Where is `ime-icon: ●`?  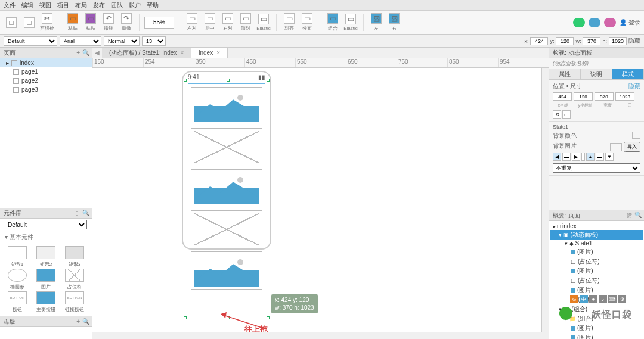 ime-icon: ● is located at coordinates (593, 299).